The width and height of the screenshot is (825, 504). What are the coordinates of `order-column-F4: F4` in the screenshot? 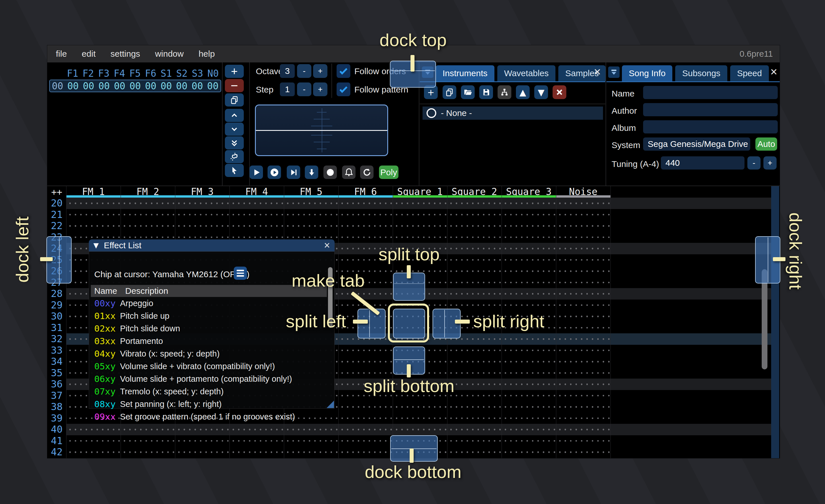 It's located at (120, 74).